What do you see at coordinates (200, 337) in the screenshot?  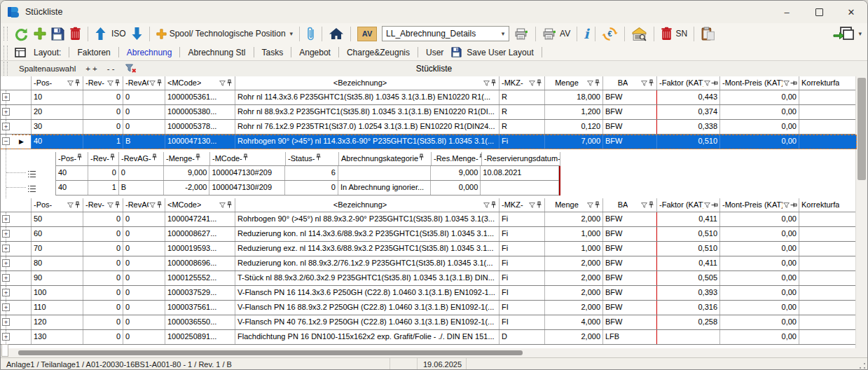 I see `cell-mcode: 1000250891...` at bounding box center [200, 337].